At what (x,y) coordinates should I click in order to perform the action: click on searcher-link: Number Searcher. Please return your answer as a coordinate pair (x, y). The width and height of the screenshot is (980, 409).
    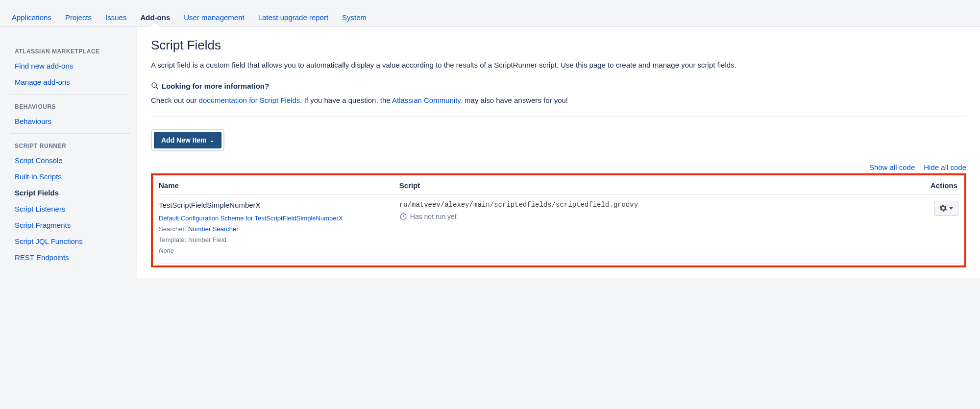
    Looking at the image, I should click on (214, 229).